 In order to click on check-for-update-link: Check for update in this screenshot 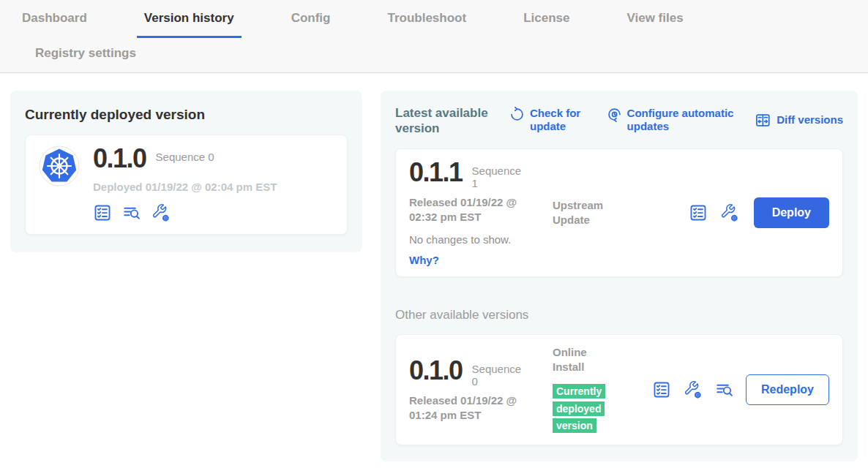, I will do `click(550, 120)`.